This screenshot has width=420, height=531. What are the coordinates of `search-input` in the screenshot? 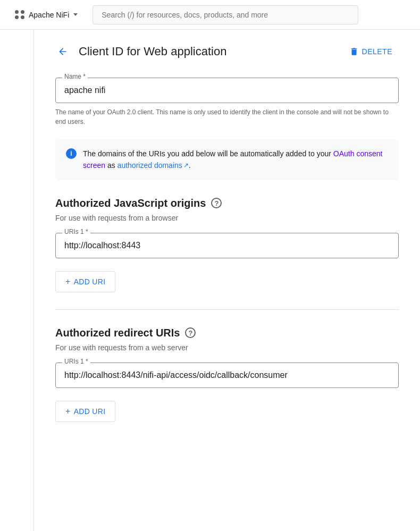 It's located at (225, 15).